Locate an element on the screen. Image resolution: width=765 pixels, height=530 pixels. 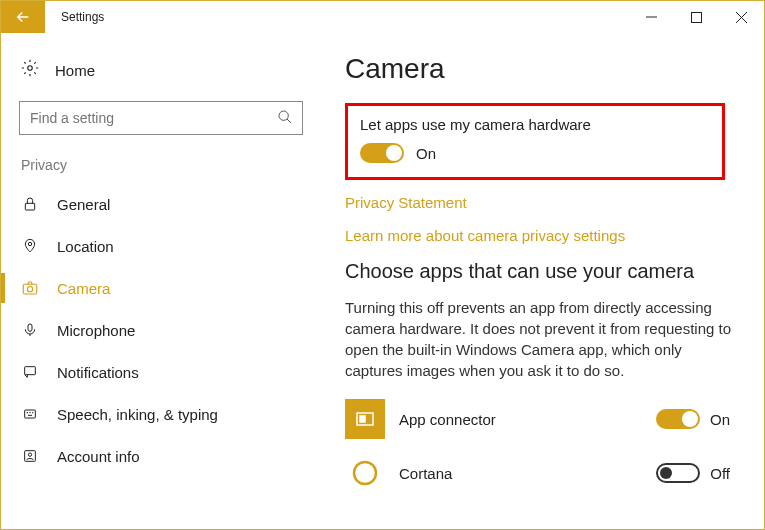
notifications-icon is located at coordinates (30, 372).